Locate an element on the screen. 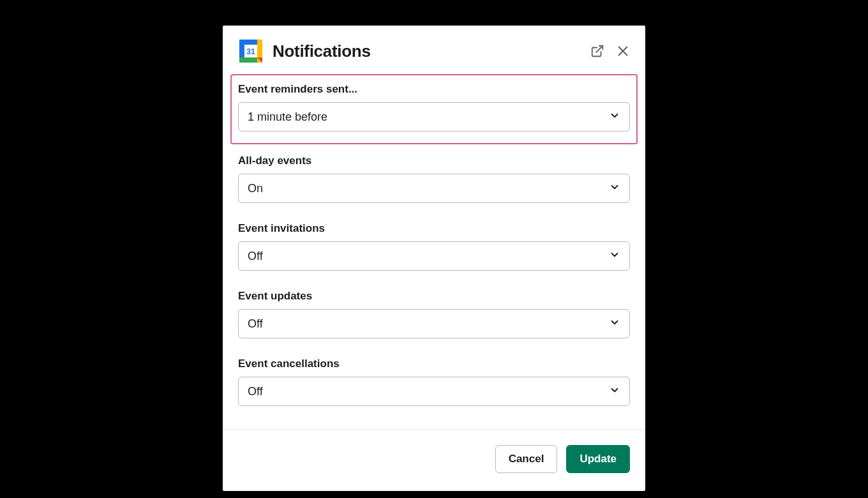 This screenshot has width=868, height=498. select-event-reminders: 1 minute before is located at coordinates (434, 117).